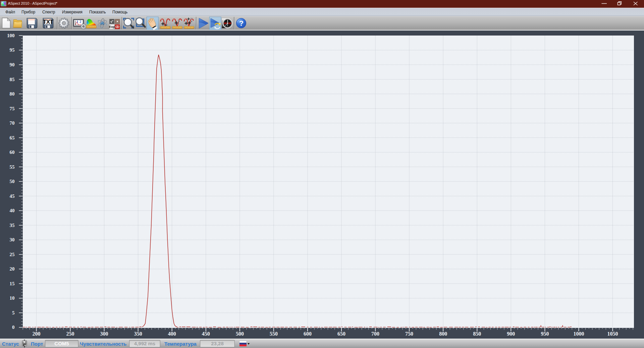 The width and height of the screenshot is (644, 348). Describe the element at coordinates (80, 21) in the screenshot. I see `svg-text: 2` at that location.